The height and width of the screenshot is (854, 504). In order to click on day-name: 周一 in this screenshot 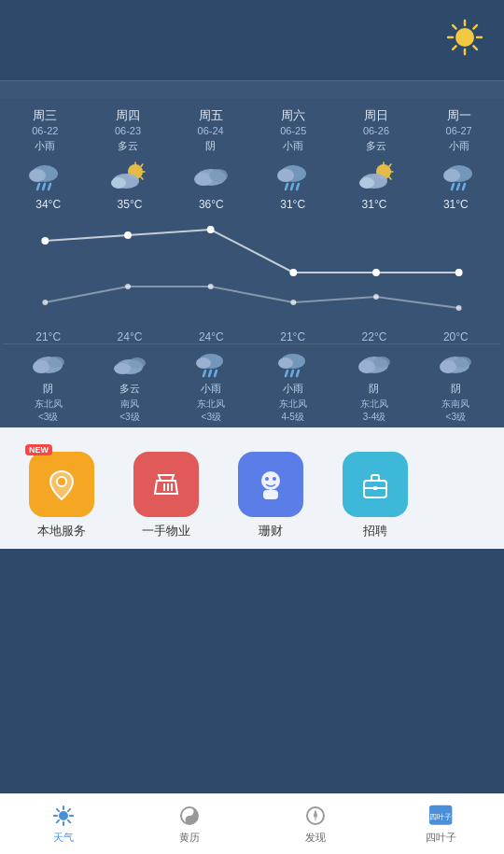, I will do `click(459, 116)`.